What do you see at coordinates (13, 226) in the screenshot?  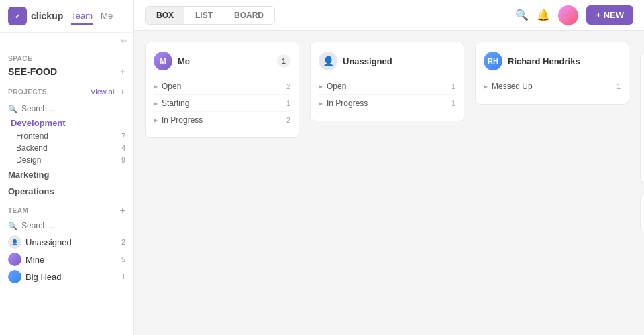 I see `team-search-icon: 🔍` at bounding box center [13, 226].